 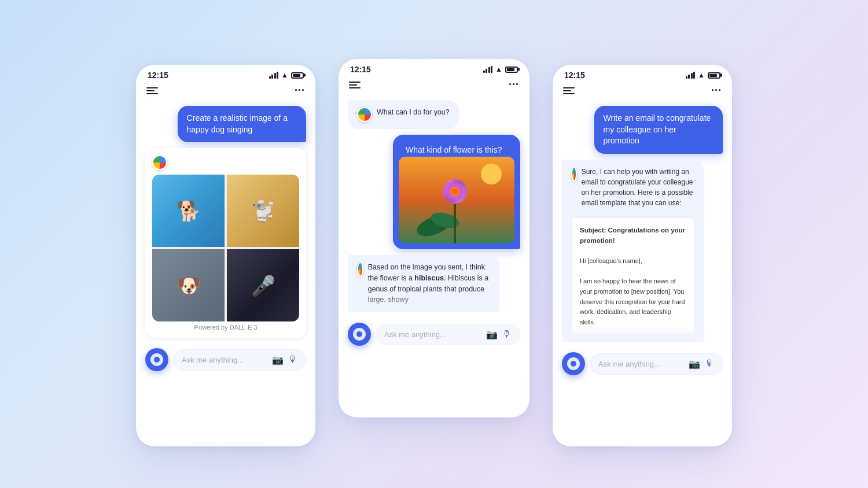 What do you see at coordinates (633, 276) in the screenshot?
I see `email-template: Subject: Congratulations on your promoti…` at bounding box center [633, 276].